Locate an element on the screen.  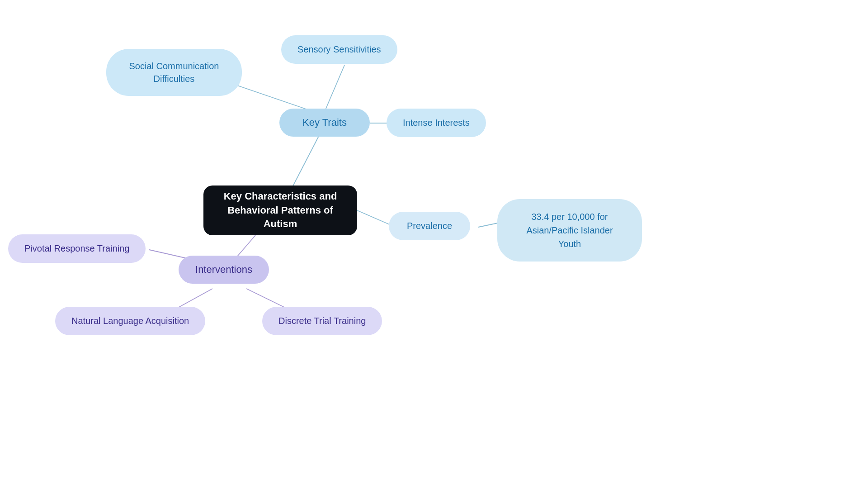
social-comm-node: Social Communication Difficulties is located at coordinates (174, 72).